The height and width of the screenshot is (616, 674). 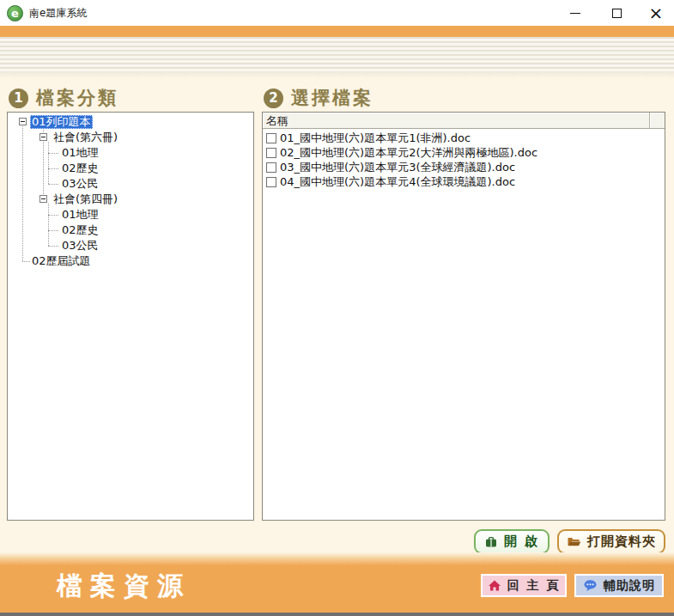 What do you see at coordinates (629, 586) in the screenshot?
I see `help-button-label: 輔助說明` at bounding box center [629, 586].